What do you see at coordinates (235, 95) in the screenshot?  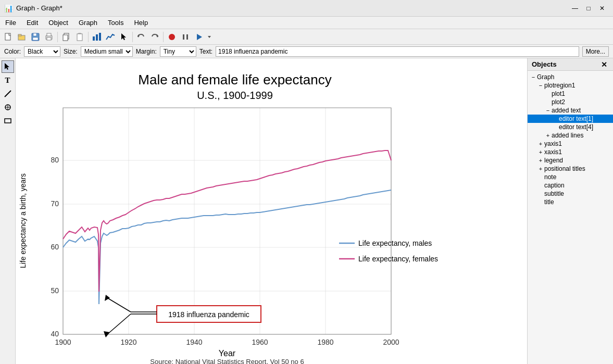 I see `svg-text: U.S., 1900-1999` at bounding box center [235, 95].